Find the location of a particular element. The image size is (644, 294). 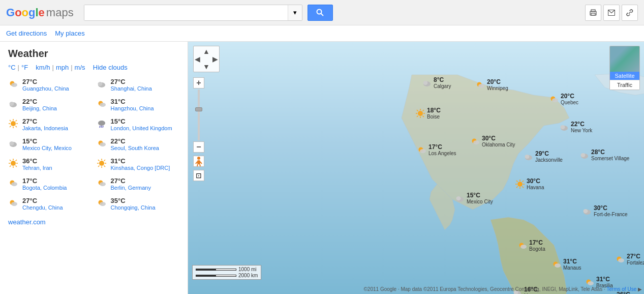

zoom-out-button: − is located at coordinates (199, 147).